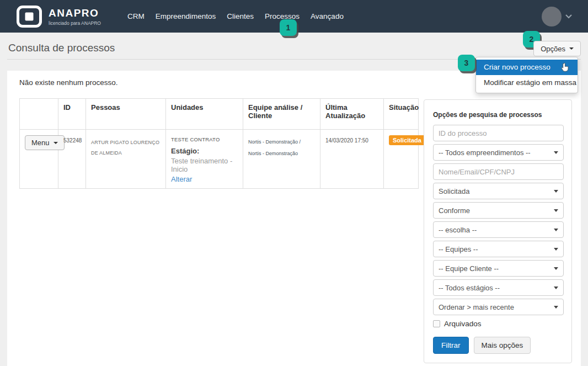 Image resolution: width=588 pixels, height=366 pixels. What do you see at coordinates (499, 133) in the screenshot?
I see `process-id-field` at bounding box center [499, 133].